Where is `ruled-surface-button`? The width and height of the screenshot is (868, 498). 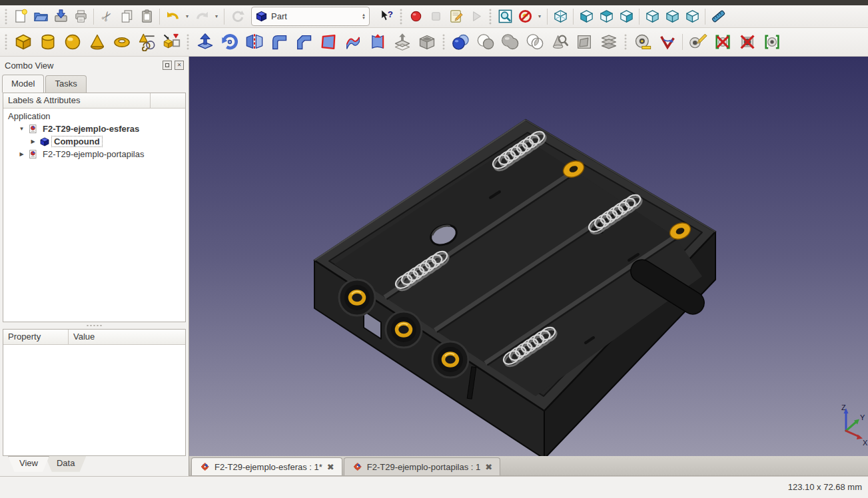 ruled-surface-button is located at coordinates (353, 42).